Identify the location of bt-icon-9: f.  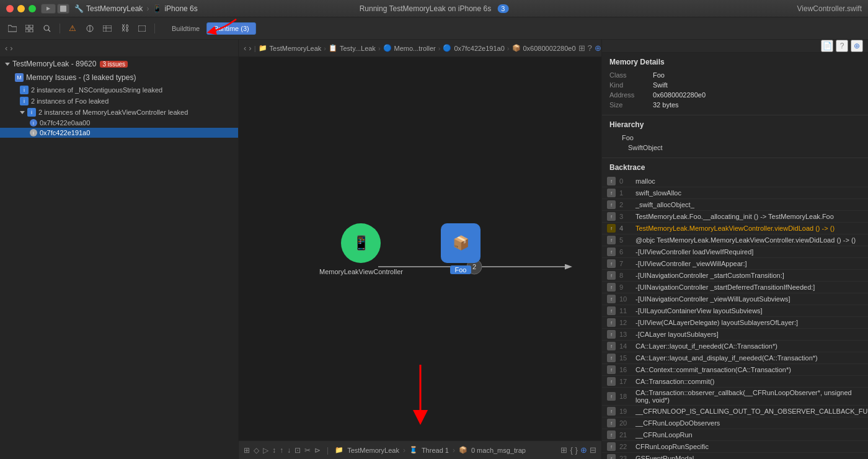
(611, 287).